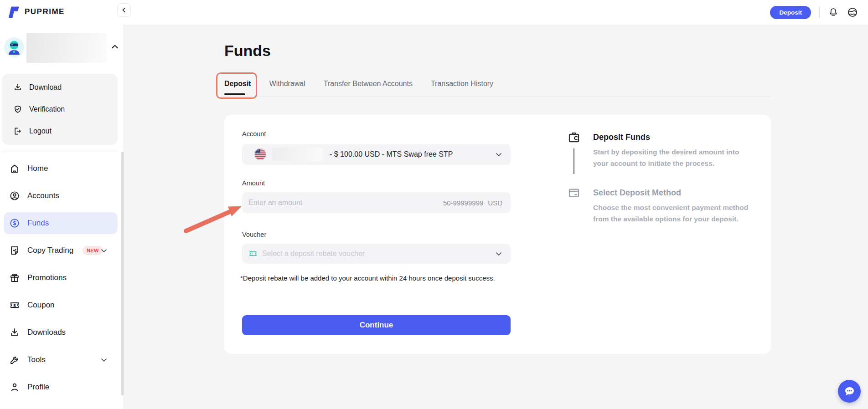 The height and width of the screenshot is (409, 868). Describe the element at coordinates (214, 217) in the screenshot. I see `red-arrow-annotation` at that location.